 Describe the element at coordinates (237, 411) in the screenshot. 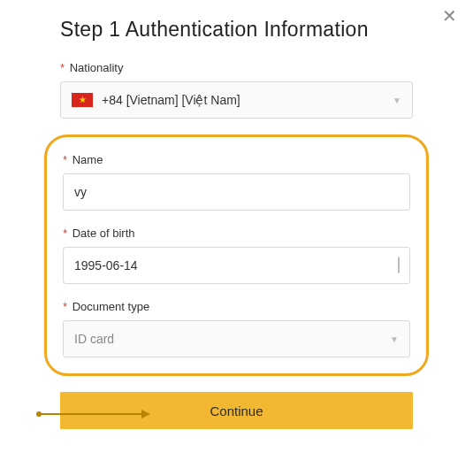

I see `continue-button: Continue` at that location.